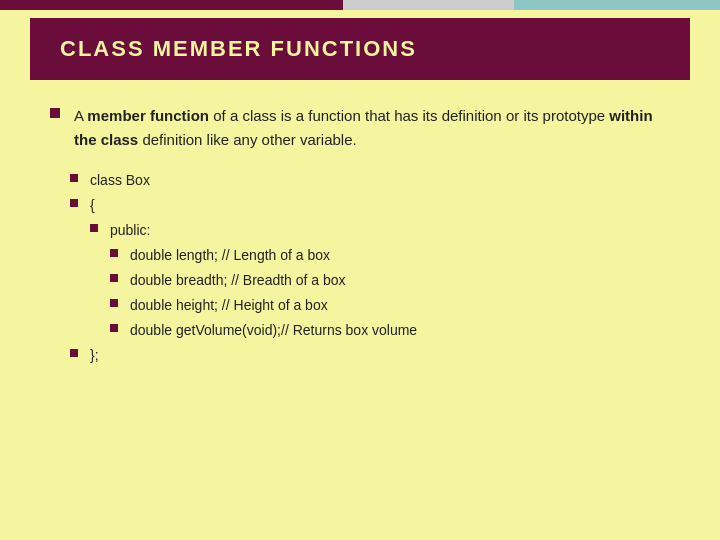 Image resolution: width=720 pixels, height=540 pixels. I want to click on code-line-2: {, so click(370, 206).